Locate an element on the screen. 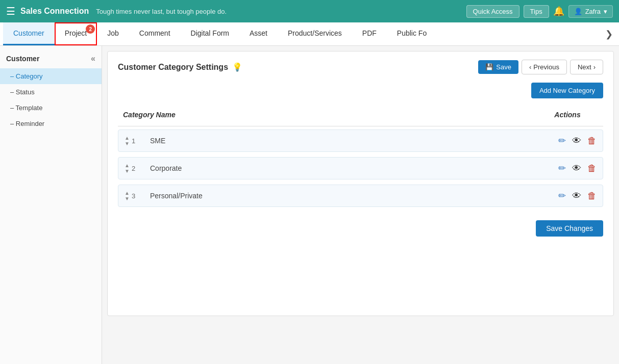 The height and width of the screenshot is (364, 619). sidebar: Customer « – Category – Status – Templat… is located at coordinates (51, 205).